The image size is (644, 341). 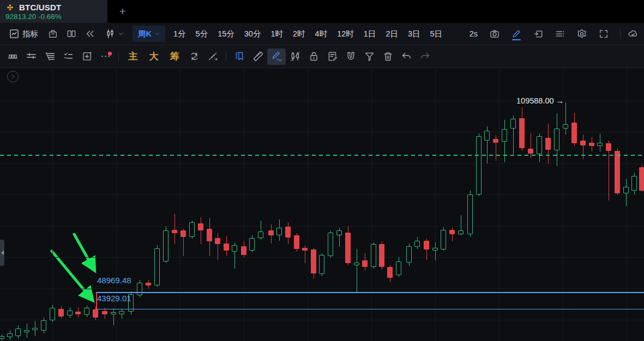 What do you see at coordinates (425, 57) in the screenshot?
I see `redo-button` at bounding box center [425, 57].